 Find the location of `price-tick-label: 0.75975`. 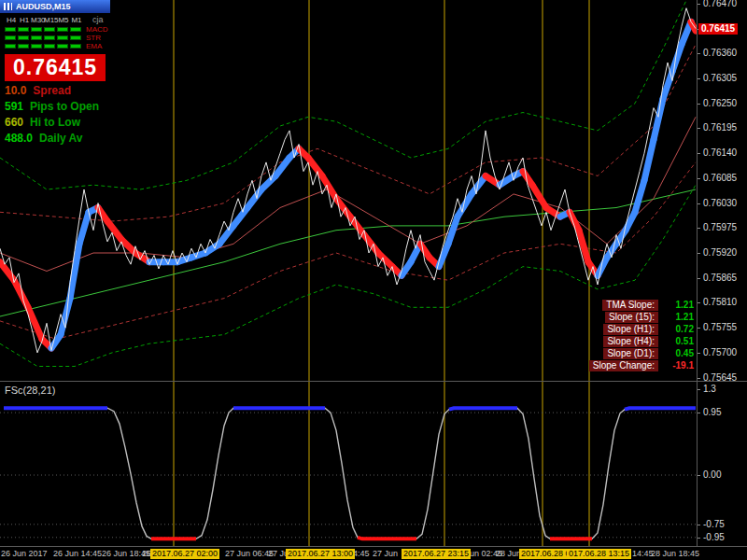

price-tick-label: 0.75975 is located at coordinates (720, 228).